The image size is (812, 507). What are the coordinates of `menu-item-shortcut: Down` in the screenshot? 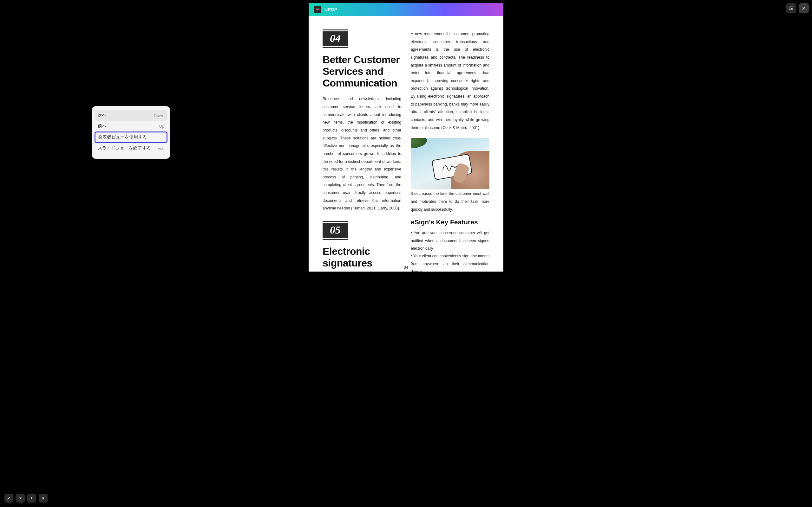 It's located at (159, 115).